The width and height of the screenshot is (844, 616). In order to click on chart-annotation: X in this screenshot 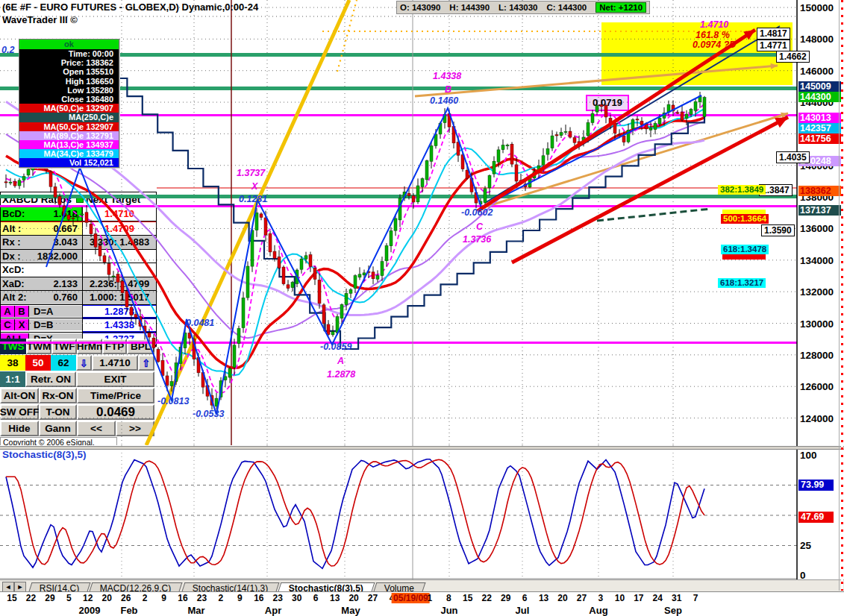, I will do `click(254, 186)`.